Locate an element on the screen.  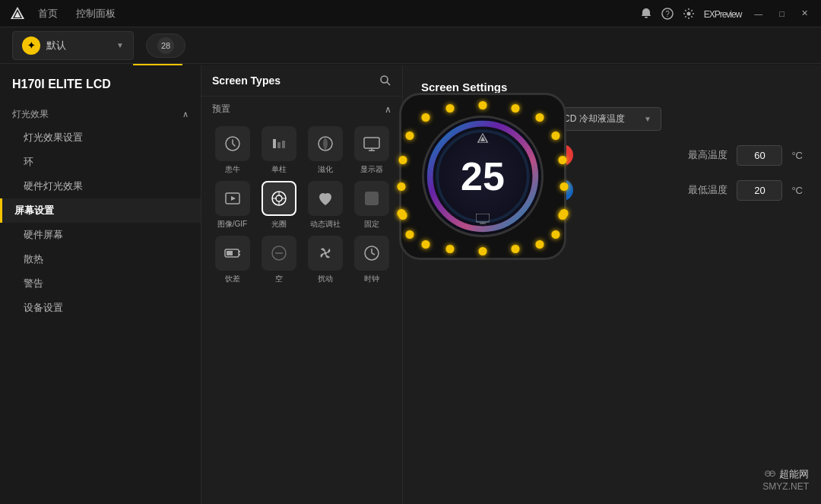
preset-grid: 患牛 单柱 is located at coordinates (302, 208).